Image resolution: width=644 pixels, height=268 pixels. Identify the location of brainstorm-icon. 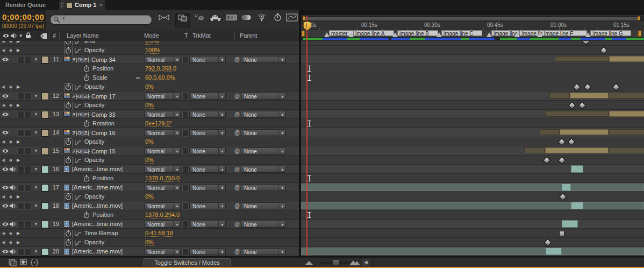
(262, 20).